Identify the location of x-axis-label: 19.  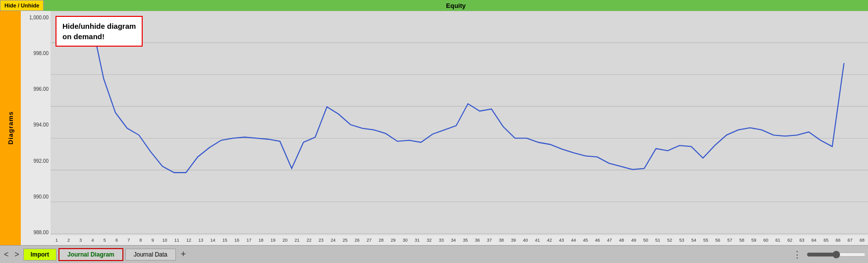
(273, 240).